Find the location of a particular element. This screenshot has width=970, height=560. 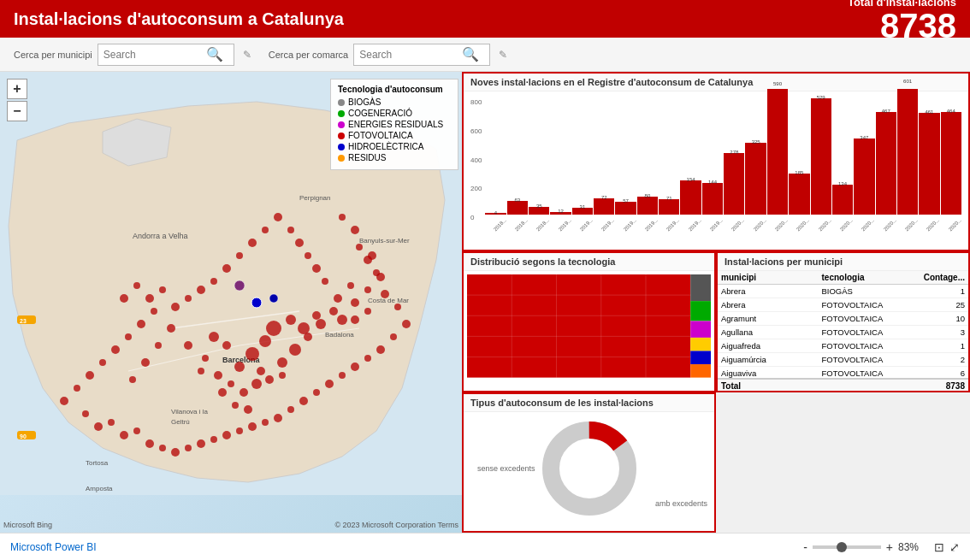

fit-screen-button: ⊡ is located at coordinates (939, 547).